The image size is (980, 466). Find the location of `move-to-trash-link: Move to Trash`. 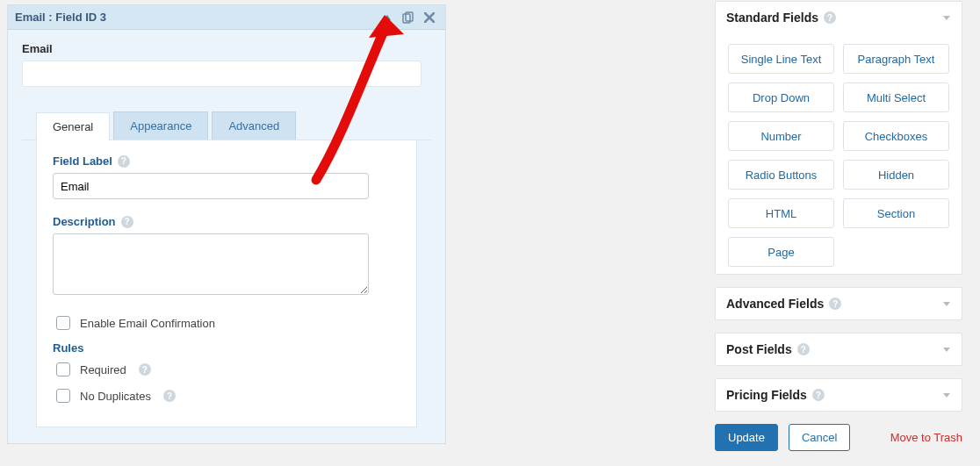

move-to-trash-link: Move to Trash is located at coordinates (926, 437).